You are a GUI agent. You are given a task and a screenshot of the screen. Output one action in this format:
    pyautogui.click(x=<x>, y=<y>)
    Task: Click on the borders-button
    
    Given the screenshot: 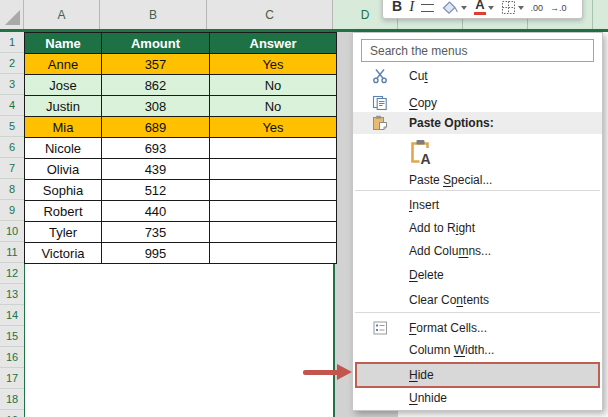 What is the action you would take?
    pyautogui.click(x=512, y=8)
    